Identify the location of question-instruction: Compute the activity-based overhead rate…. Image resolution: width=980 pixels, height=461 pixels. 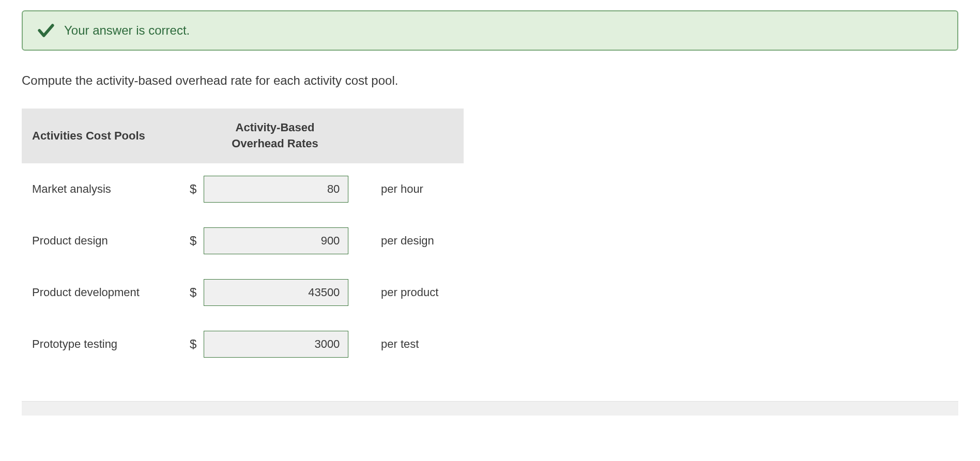
(501, 81).